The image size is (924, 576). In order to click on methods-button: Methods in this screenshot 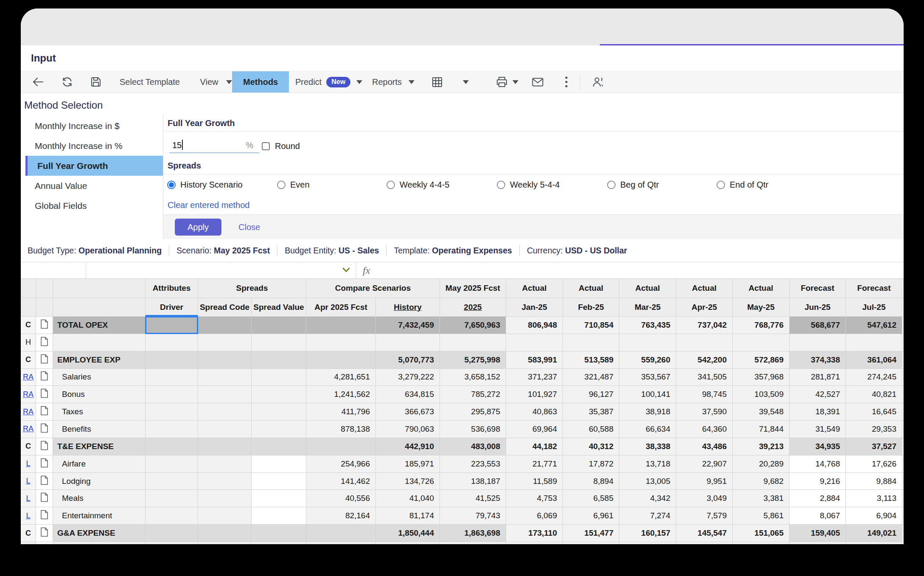, I will do `click(260, 82)`.